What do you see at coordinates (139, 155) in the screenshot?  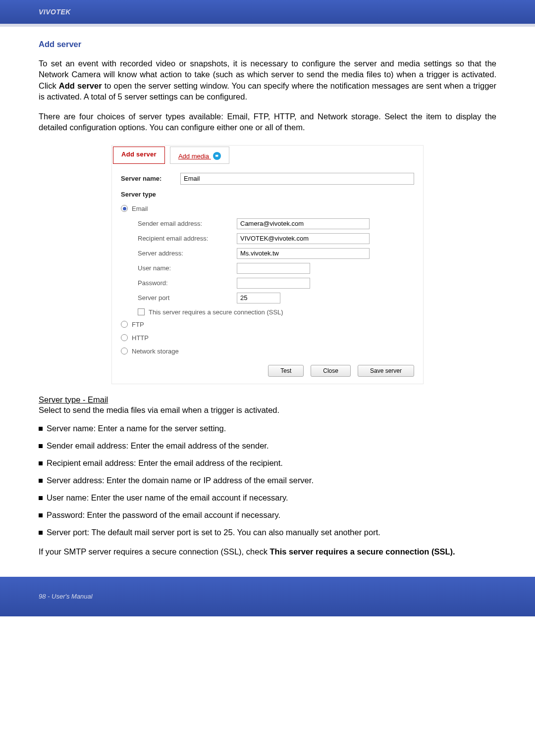 I see `tab-add-server: Add server` at bounding box center [139, 155].